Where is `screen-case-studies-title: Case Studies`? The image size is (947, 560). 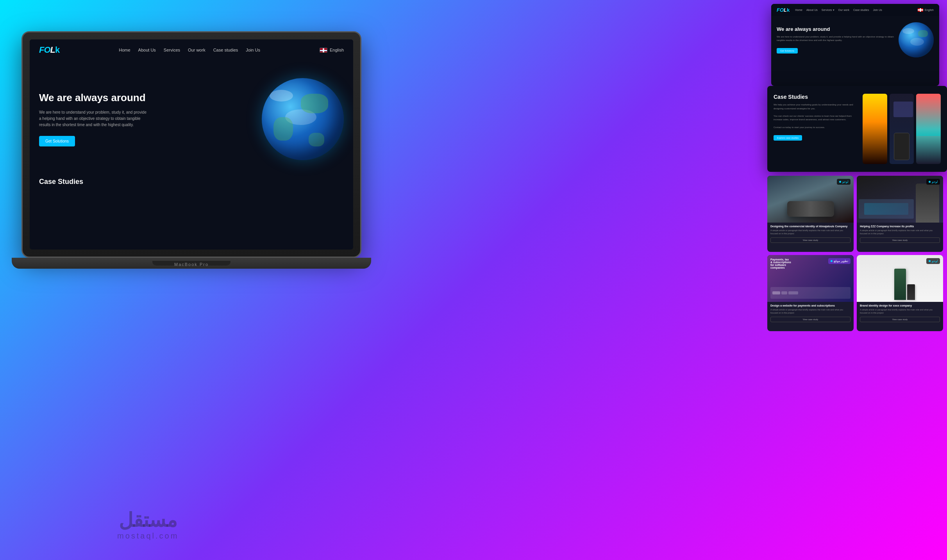 screen-case-studies-title: Case Studies is located at coordinates (191, 182).